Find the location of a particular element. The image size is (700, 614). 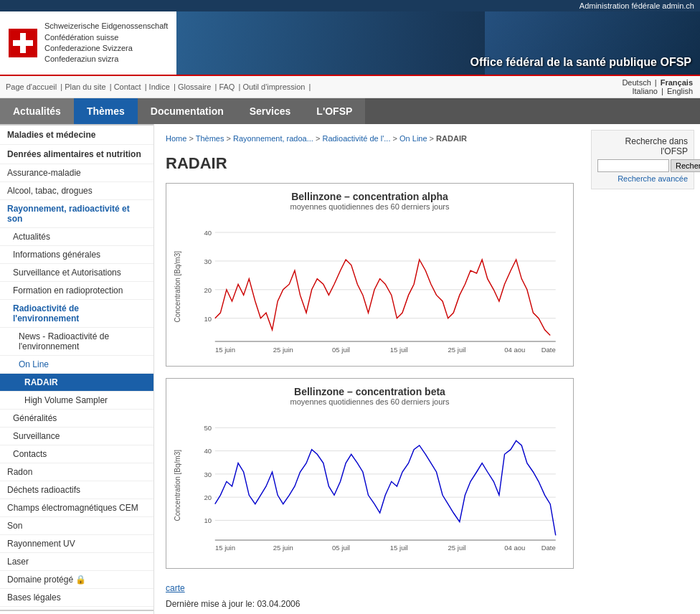

search-input is located at coordinates (633, 166).